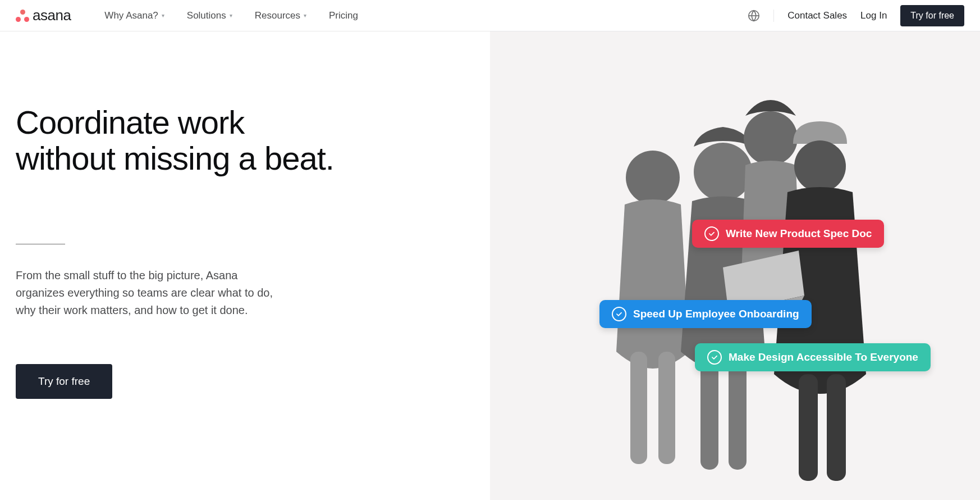 The width and height of the screenshot is (980, 500). Describe the element at coordinates (754, 16) in the screenshot. I see `globe-icon` at that location.